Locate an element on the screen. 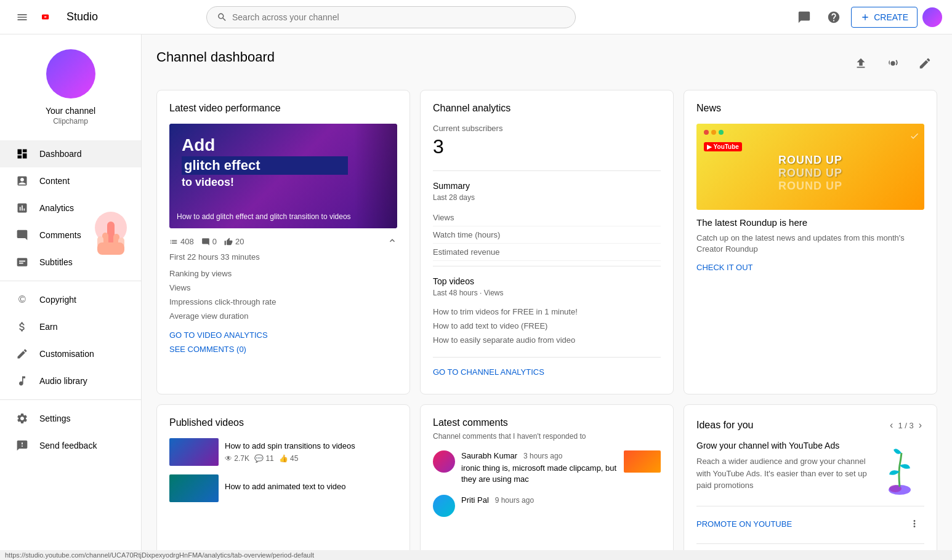 The width and height of the screenshot is (952, 560). sidebar-item-dashboard: Dashboard is located at coordinates (70, 154).